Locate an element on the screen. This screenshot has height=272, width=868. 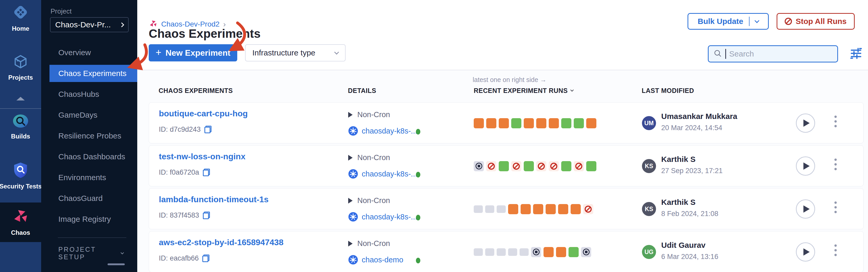
column-header-recent-runs: RECENT EXPERIMENT RUNS is located at coordinates (524, 91).